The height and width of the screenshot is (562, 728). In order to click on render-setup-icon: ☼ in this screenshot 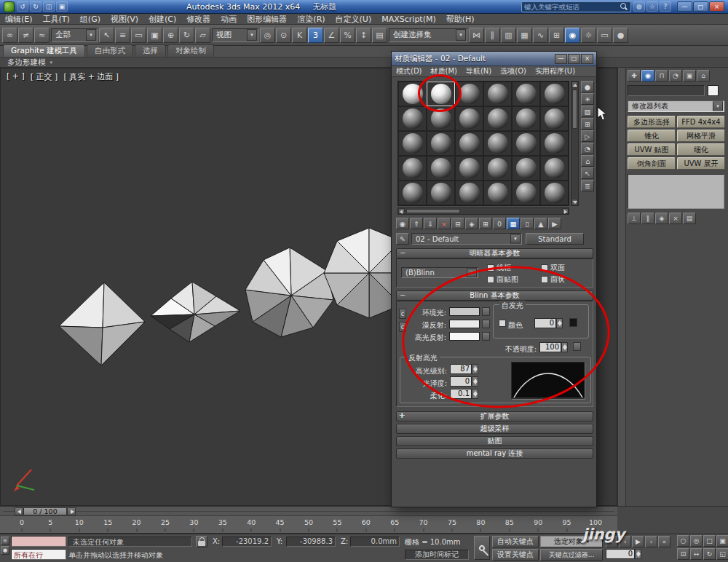, I will do `click(588, 35)`.